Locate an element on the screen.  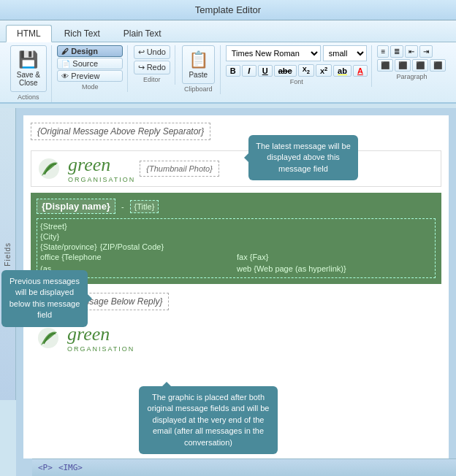
leaf-logo-svg is located at coordinates (49, 169).